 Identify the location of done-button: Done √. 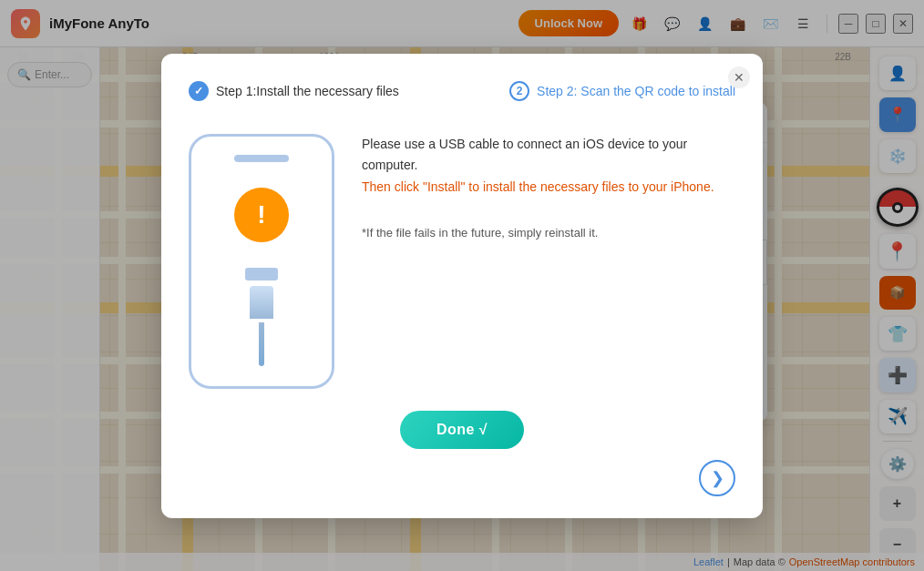
(462, 430).